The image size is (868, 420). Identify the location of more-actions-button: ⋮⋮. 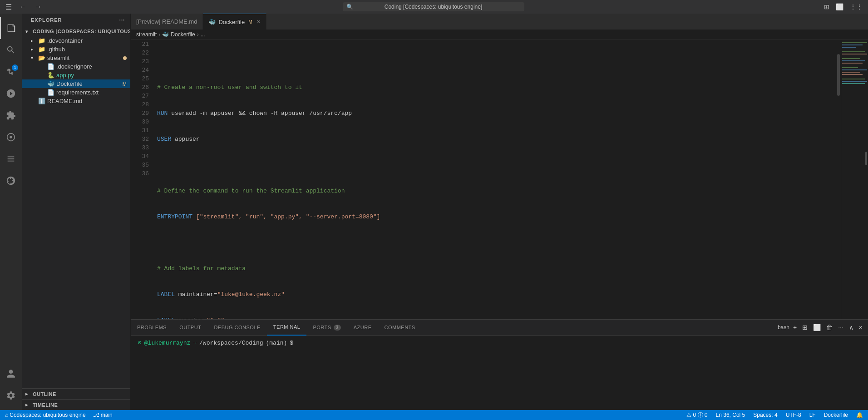
(856, 7).